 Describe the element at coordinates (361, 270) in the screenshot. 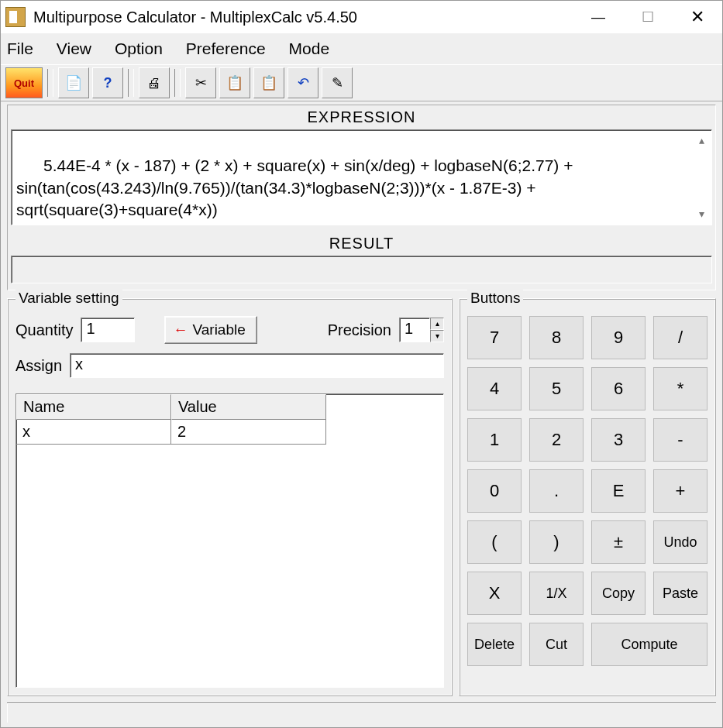

I see `result-output` at that location.